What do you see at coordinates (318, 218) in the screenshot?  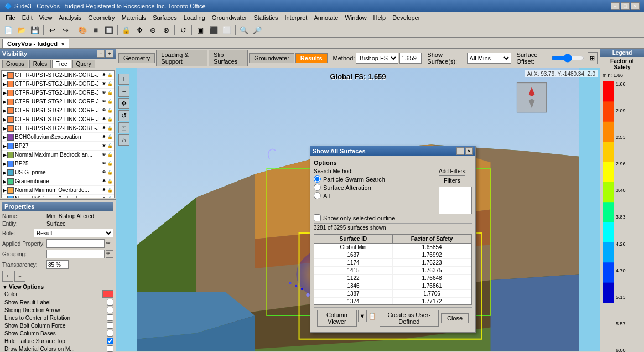 I see `show-selected-checkbox` at bounding box center [318, 218].